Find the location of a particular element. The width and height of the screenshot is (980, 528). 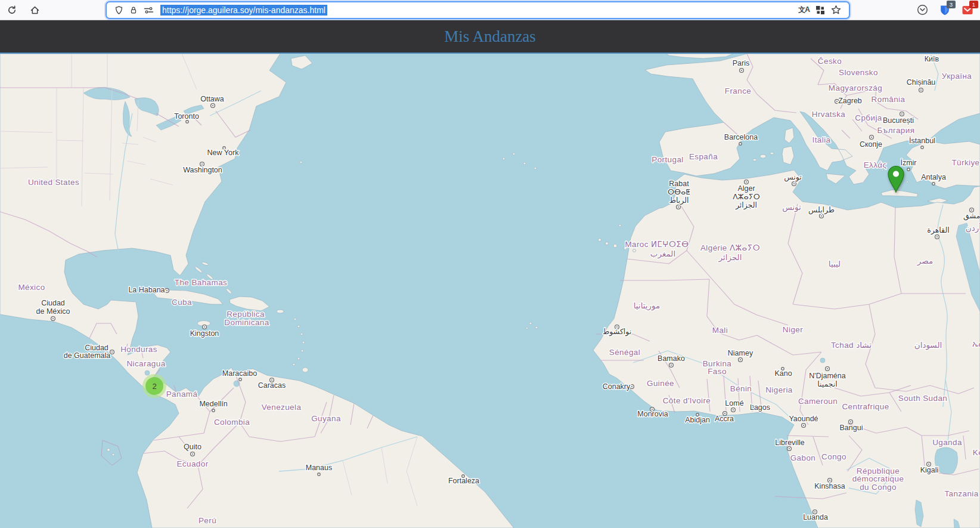

city-label: Yaoundé is located at coordinates (804, 419).